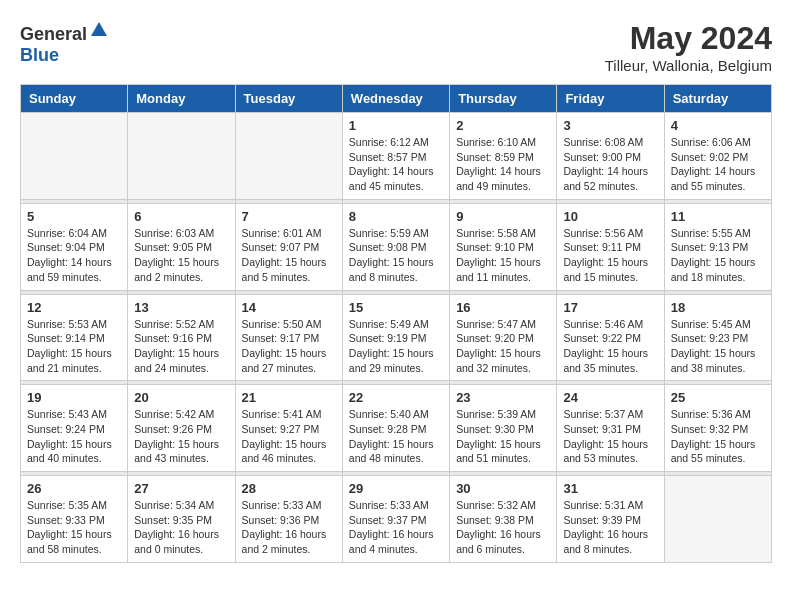  What do you see at coordinates (610, 99) in the screenshot?
I see `calendar-day-header: Friday` at bounding box center [610, 99].